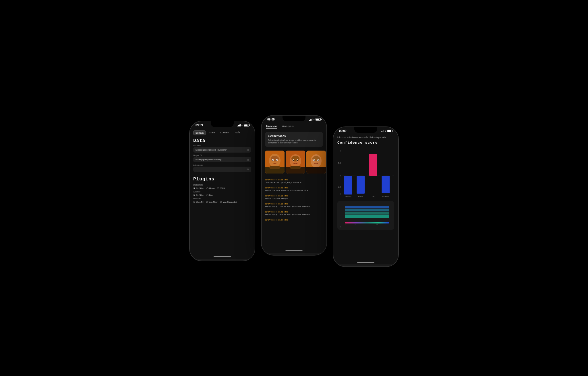 This screenshot has height=376, width=588. Describe the element at coordinates (199, 188) in the screenshot. I see `detector-cv2: Cv2-Dnn` at that location.